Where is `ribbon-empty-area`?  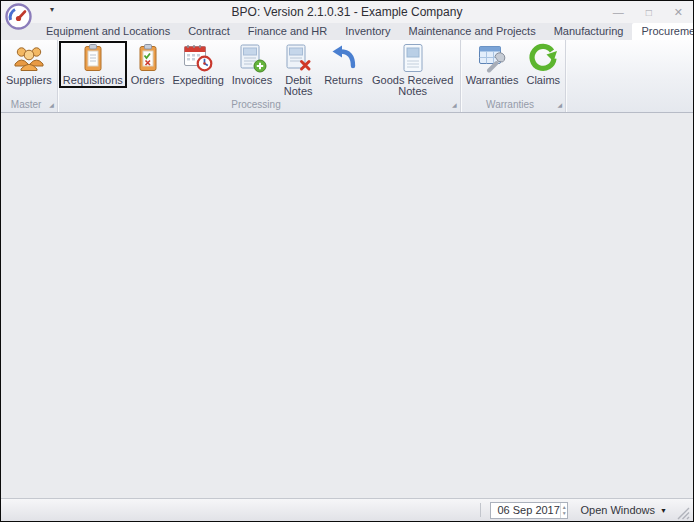
ribbon-empty-area is located at coordinates (630, 76).